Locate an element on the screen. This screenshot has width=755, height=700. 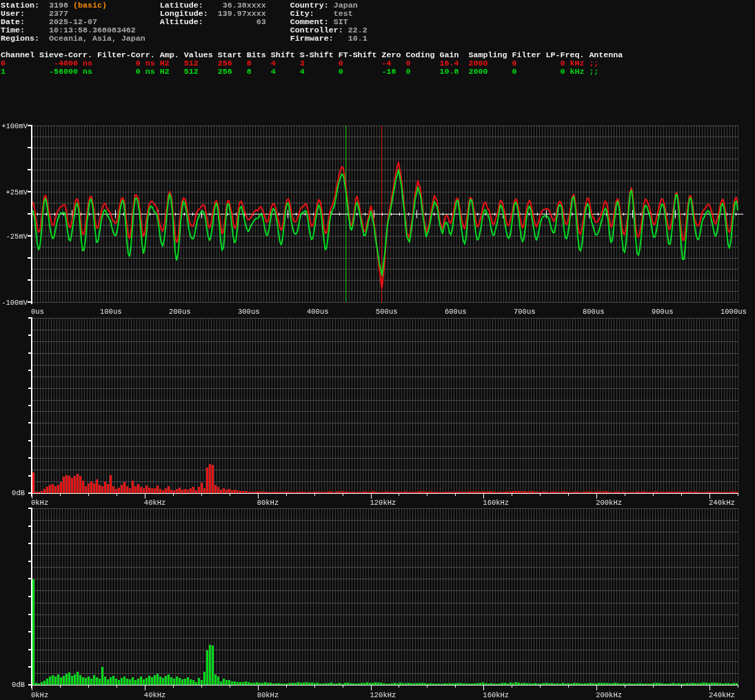
svg-text: -100mV is located at coordinates (15, 303).